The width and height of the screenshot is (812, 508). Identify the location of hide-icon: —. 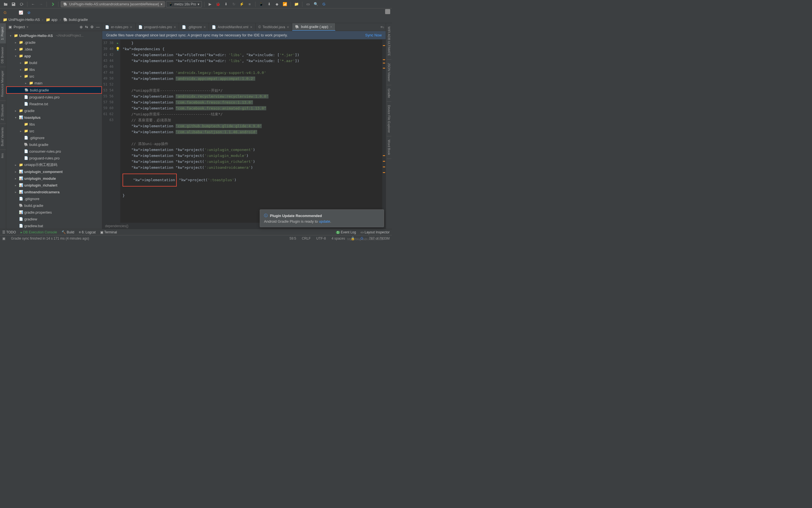
(98, 27).